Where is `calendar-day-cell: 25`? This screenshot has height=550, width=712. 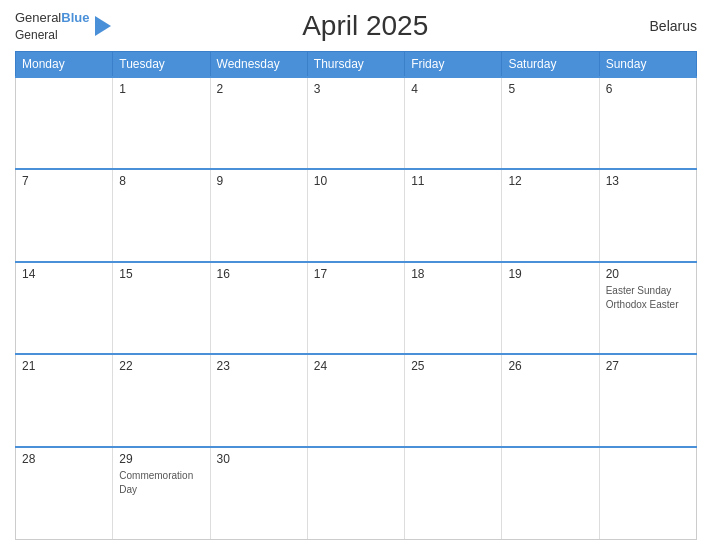
calendar-day-cell: 25 is located at coordinates (454, 400).